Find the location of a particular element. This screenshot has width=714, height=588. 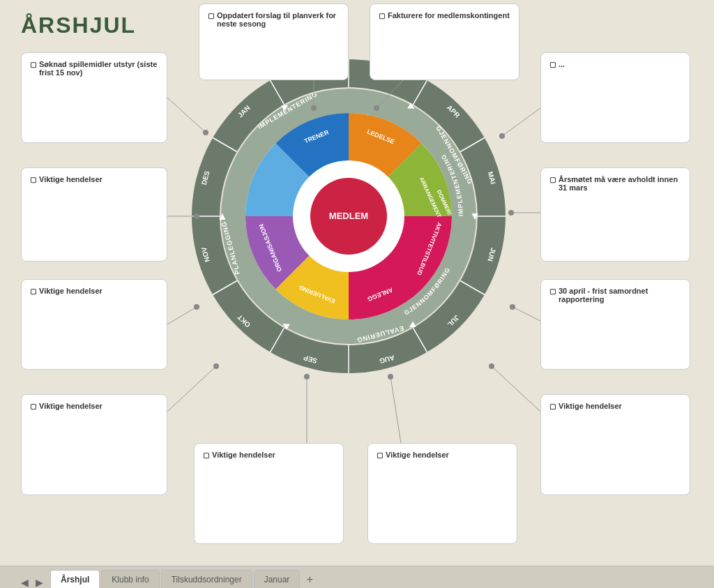

page-title: ÅRSHJUL is located at coordinates (78, 25).